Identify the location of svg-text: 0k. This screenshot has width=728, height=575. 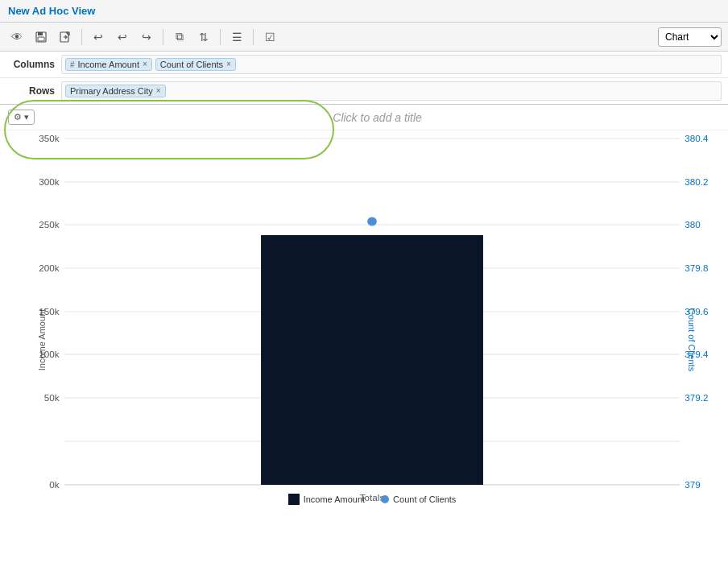
(55, 485).